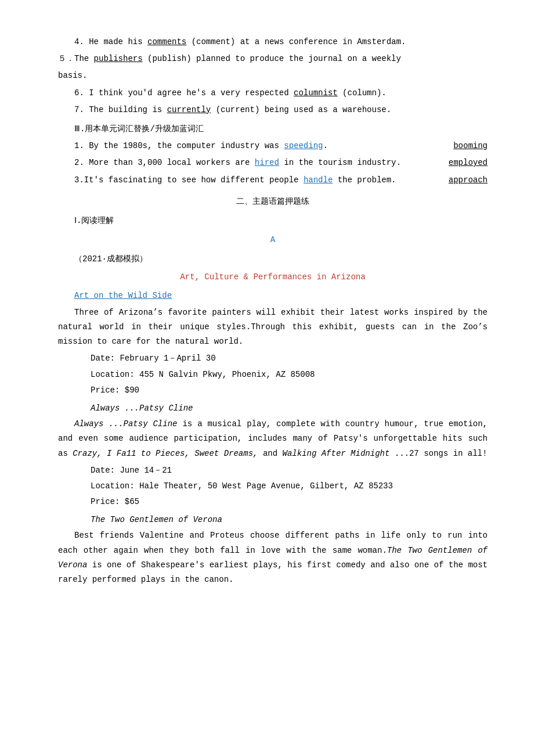 Image resolution: width=534 pixels, height=756 pixels. Describe the element at coordinates (273, 557) in the screenshot. I see `article-3-para: Best friends Valentine and Proteus choos…` at that location.